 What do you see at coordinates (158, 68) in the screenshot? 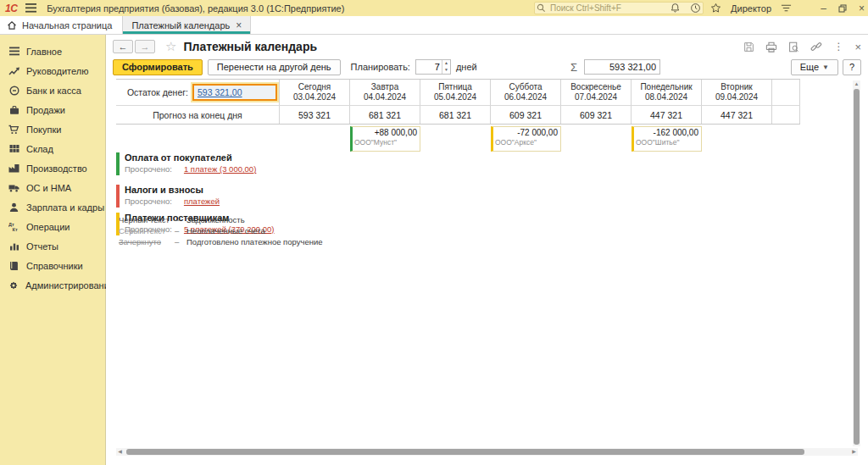
I see `generate-button: Сформировать` at bounding box center [158, 68].